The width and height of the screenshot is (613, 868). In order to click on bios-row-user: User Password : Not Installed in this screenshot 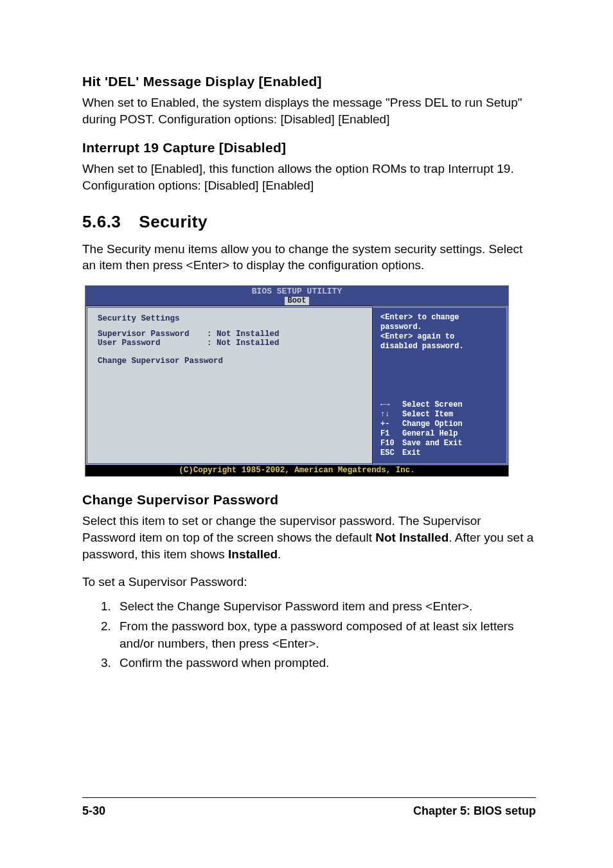, I will do `click(230, 343)`.